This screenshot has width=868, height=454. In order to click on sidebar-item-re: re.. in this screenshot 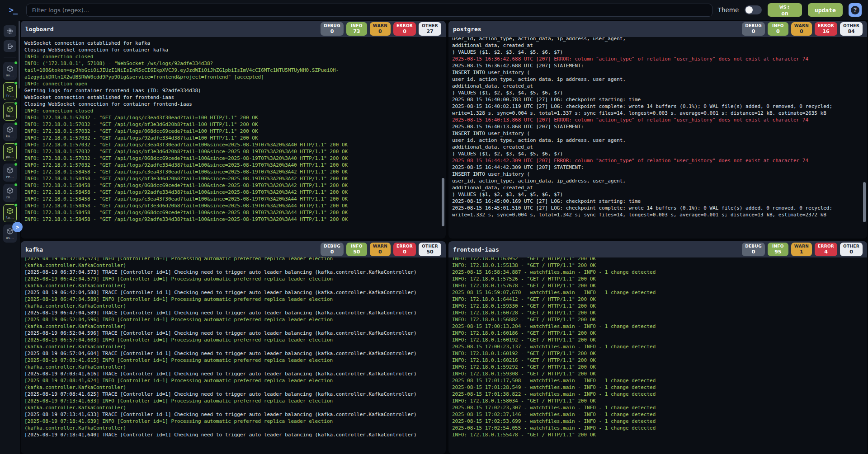, I will do `click(10, 173)`.